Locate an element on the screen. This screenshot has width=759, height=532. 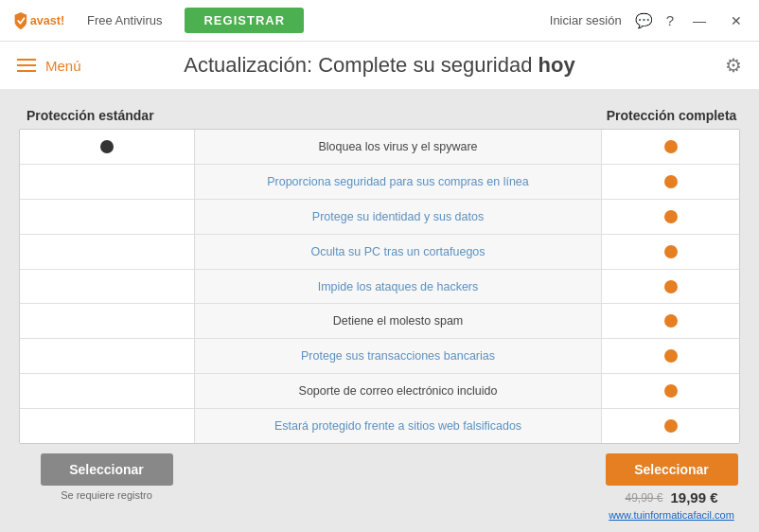
titlebar: avast! Free Antivirus REGISTRAR Iniciar … is located at coordinates (380, 21).